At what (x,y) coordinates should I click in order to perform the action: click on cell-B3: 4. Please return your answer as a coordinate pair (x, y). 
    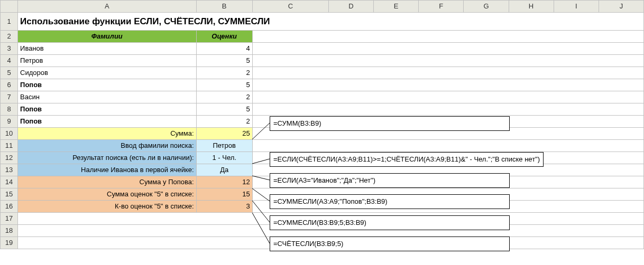
    Looking at the image, I should click on (224, 49).